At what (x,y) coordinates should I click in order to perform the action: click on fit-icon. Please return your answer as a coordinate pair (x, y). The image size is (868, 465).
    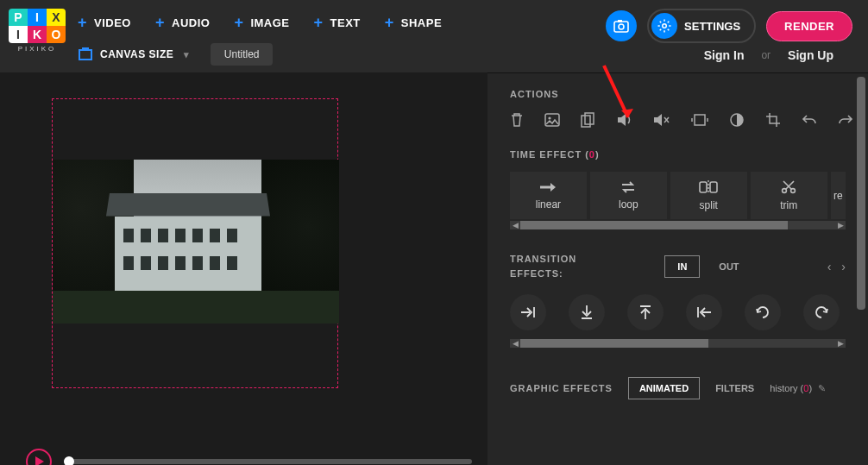
    Looking at the image, I should click on (700, 120).